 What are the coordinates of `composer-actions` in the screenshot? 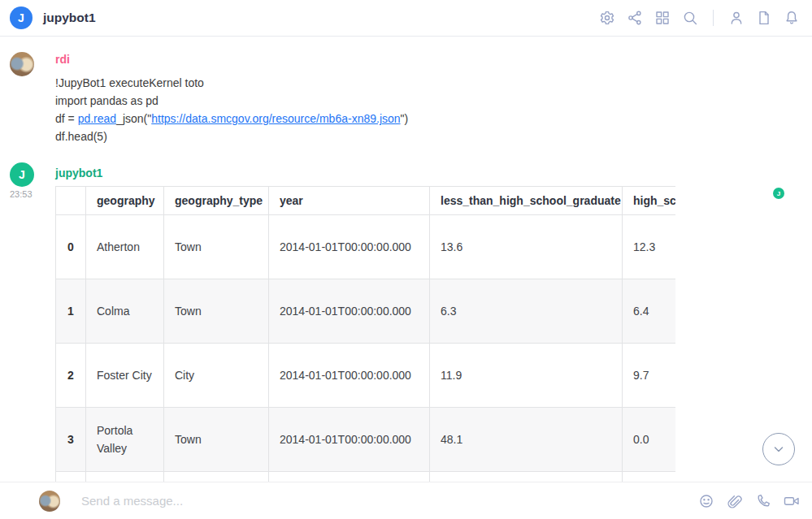 It's located at (749, 501).